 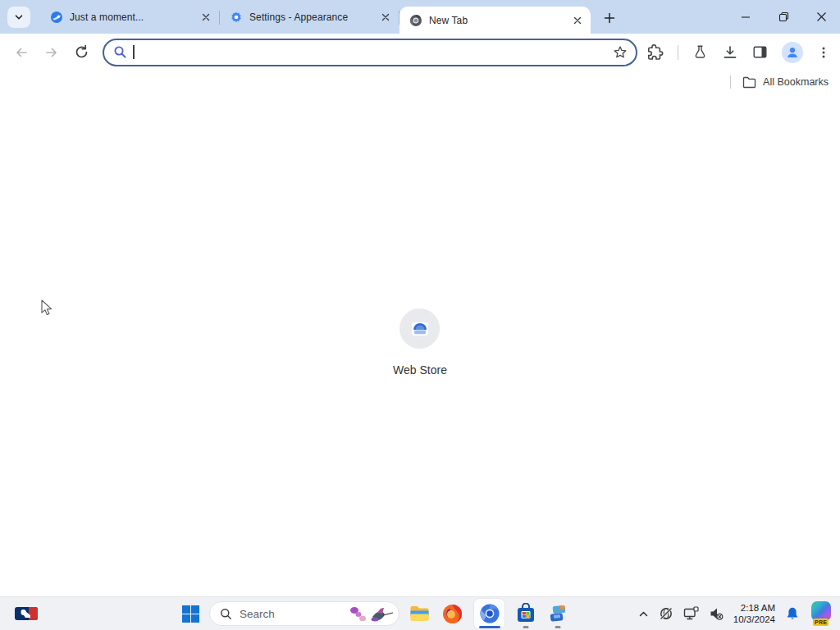 I want to click on all-bookmarks-label: All Bookmarks, so click(x=796, y=82).